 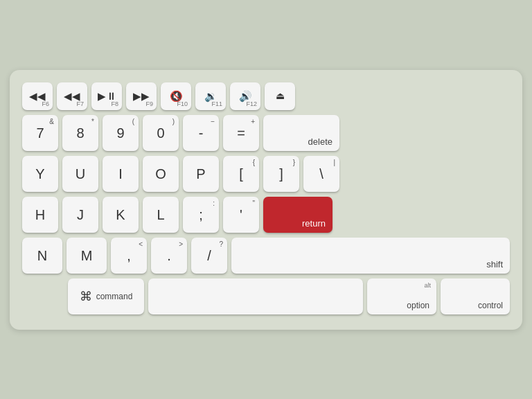 I want to click on f6-label: F6, so click(x=46, y=104).